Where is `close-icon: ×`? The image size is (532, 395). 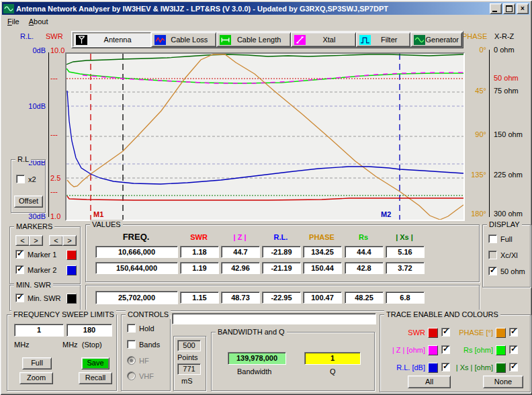 close-icon: × is located at coordinates (523, 9).